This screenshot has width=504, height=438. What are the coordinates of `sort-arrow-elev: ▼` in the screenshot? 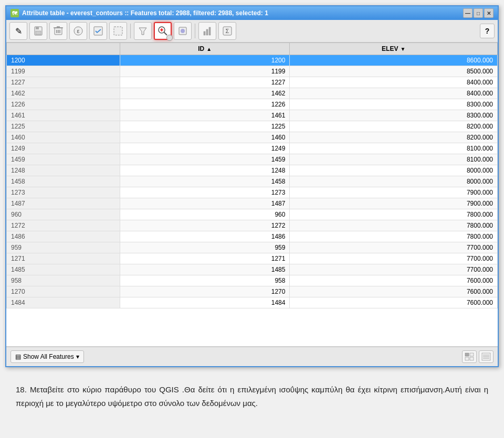 It's located at (403, 49).